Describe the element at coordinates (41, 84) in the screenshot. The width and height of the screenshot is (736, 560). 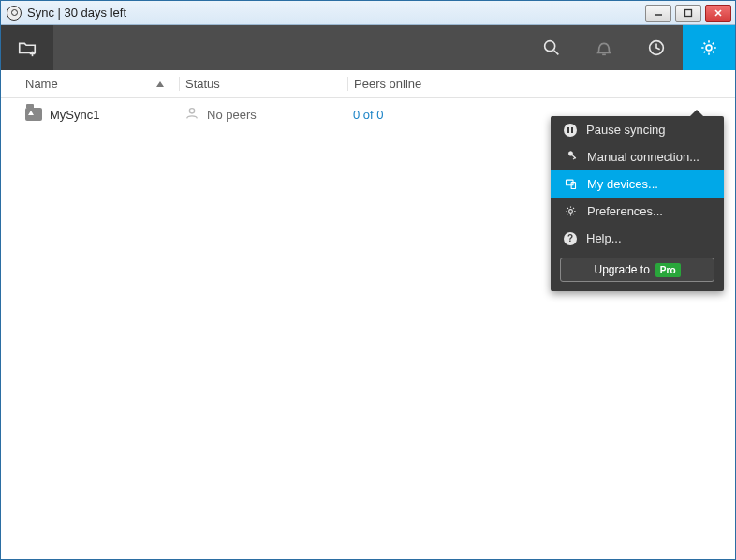
I see `column-name-label: Name` at that location.